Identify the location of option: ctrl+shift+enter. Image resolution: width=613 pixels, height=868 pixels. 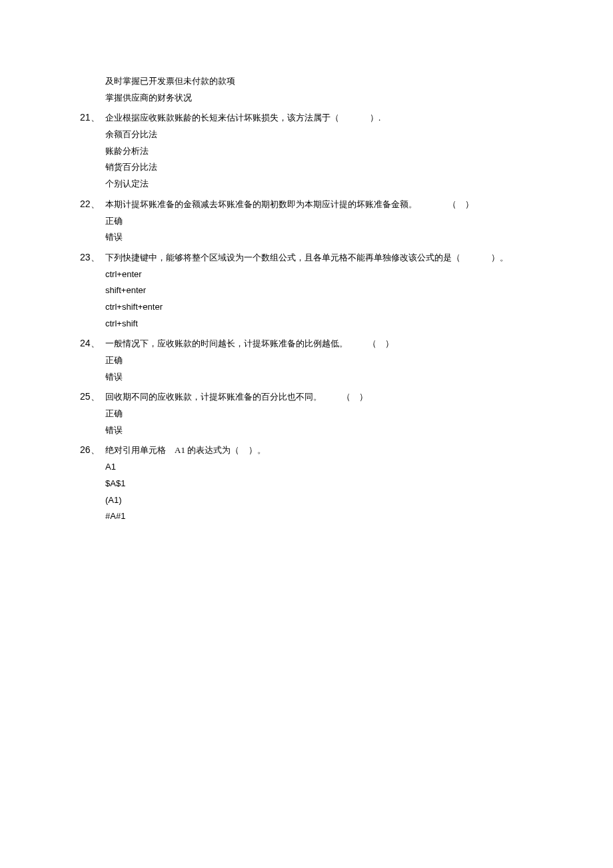
(306, 308).